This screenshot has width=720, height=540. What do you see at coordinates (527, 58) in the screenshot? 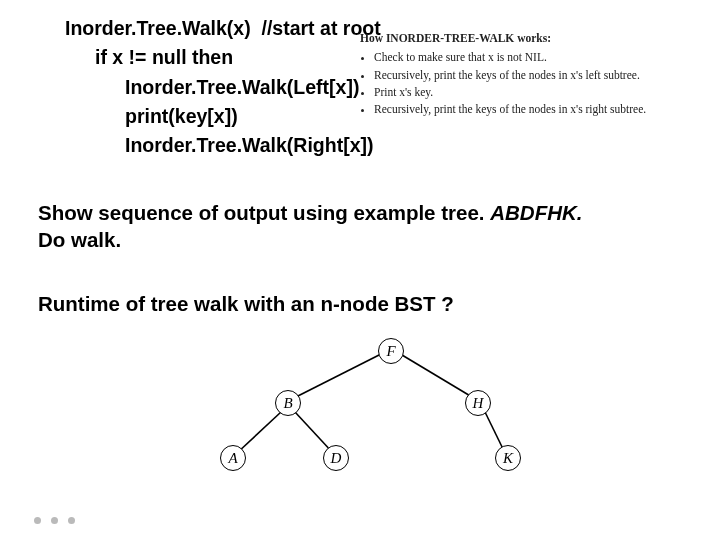
I see `howbox-item: Check to make sure that x is not NIL.` at bounding box center [527, 58].